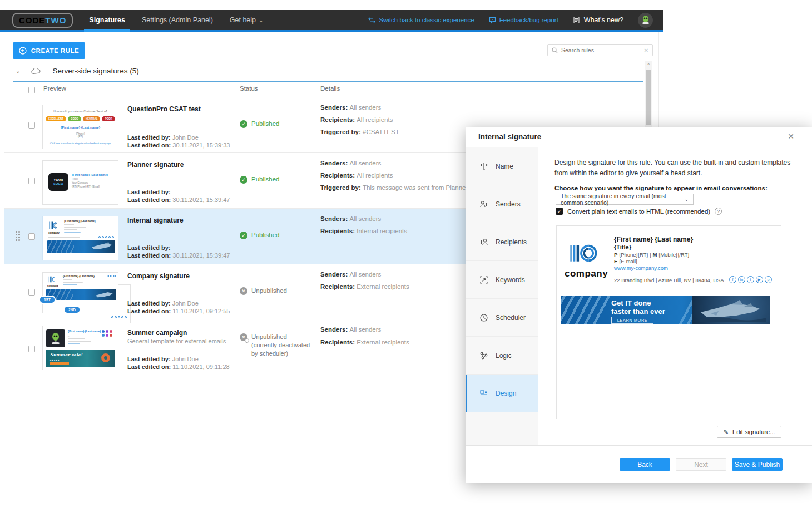 The width and height of the screenshot is (812, 512). I want to click on dialog-sidebar: Name Senders Recipients Keywords Schedul…, so click(502, 296).